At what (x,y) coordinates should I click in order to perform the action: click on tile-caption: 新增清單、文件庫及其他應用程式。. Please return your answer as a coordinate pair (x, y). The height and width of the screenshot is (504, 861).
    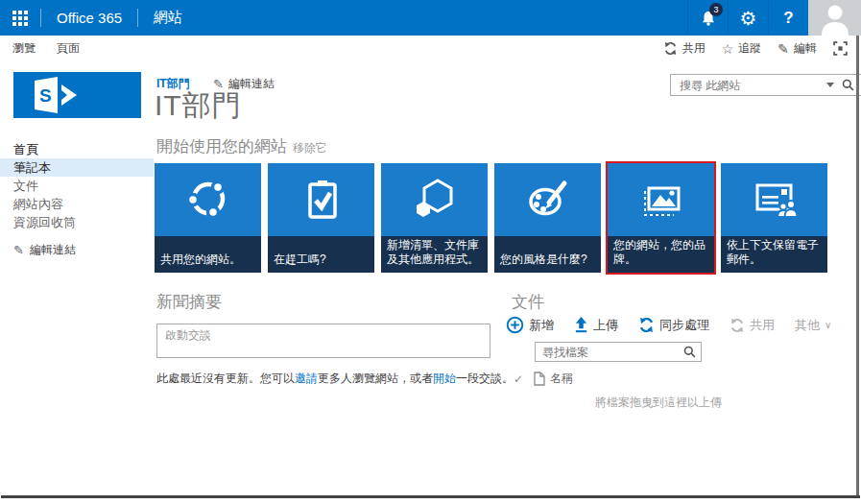
    Looking at the image, I should click on (434, 254).